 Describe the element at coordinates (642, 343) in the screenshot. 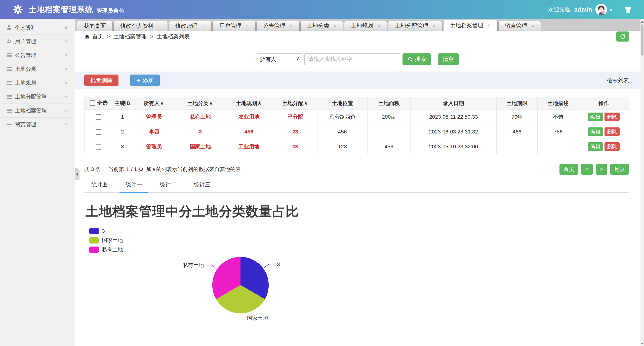

I see `scroll-down-arrow` at that location.